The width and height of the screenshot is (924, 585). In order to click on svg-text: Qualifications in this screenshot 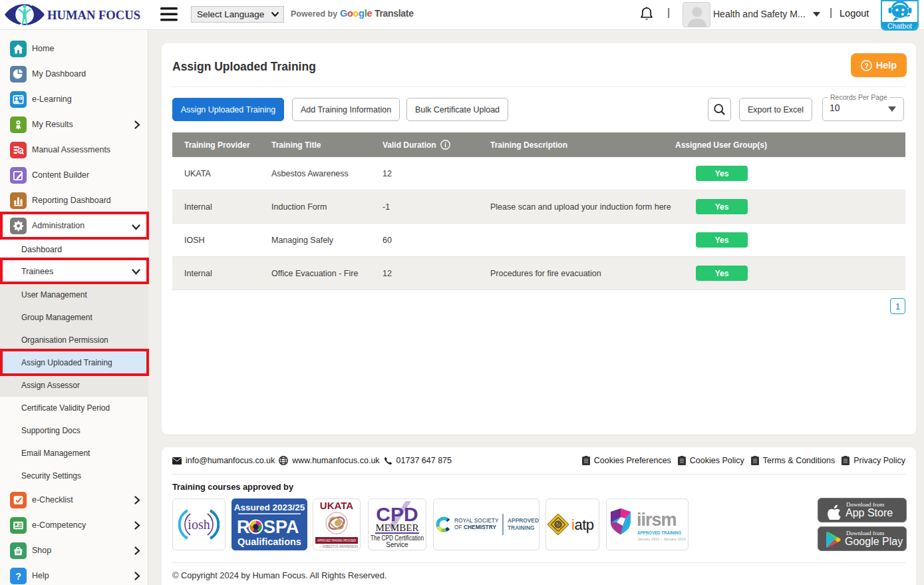, I will do `click(269, 542)`.